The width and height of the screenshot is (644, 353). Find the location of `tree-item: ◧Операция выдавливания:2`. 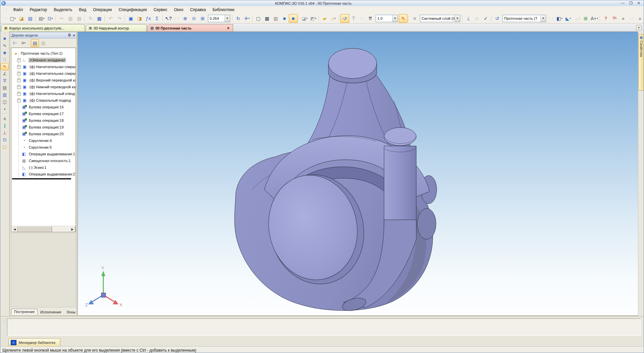

tree-item: ◧Операция выдавливания:2 is located at coordinates (44, 174).